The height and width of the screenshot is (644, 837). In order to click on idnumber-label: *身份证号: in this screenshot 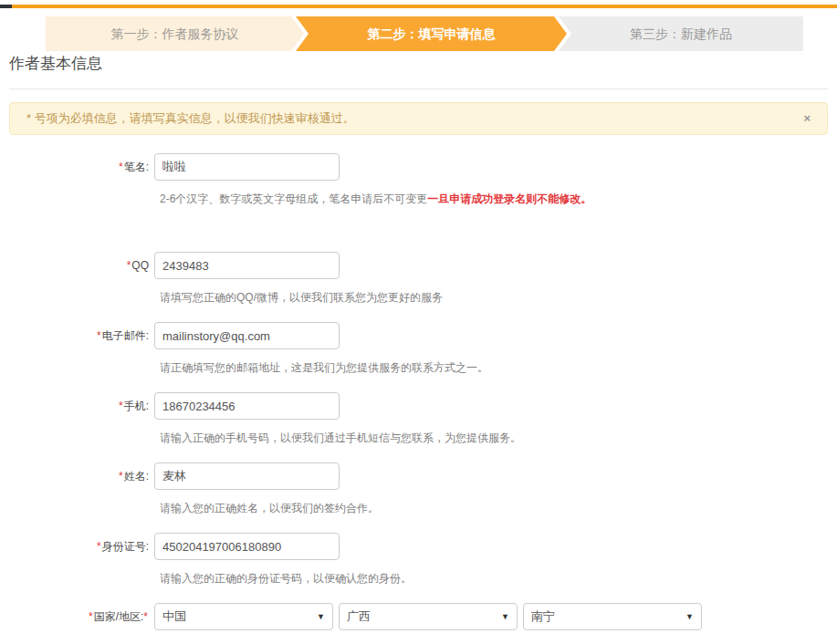, I will do `click(77, 546)`.